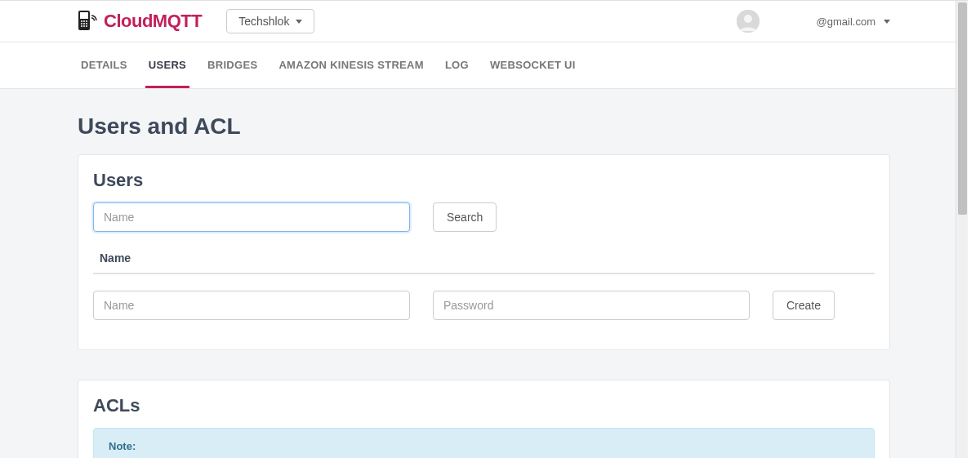 The width and height of the screenshot is (980, 458). Describe the element at coordinates (483, 180) in the screenshot. I see `users-card-title: Users` at that location.